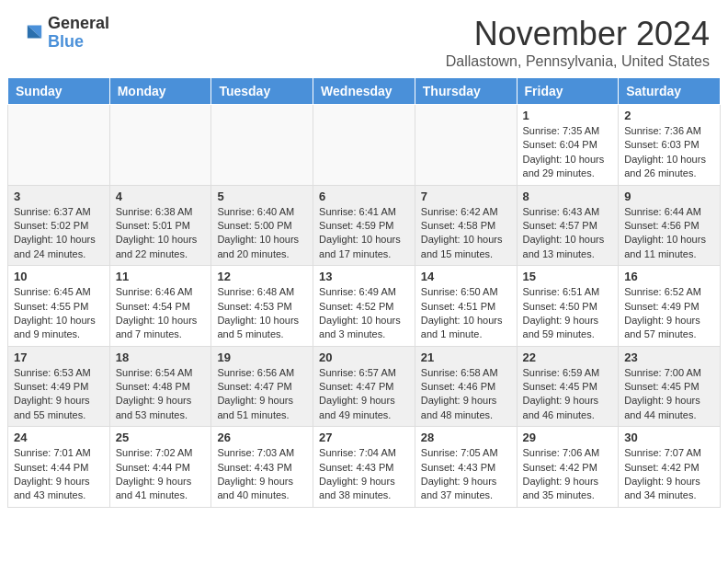  What do you see at coordinates (364, 225) in the screenshot?
I see `calendar-week-2: 3Sunrise: 6:37 AMSunset: 5:02 PMDaylight…` at bounding box center [364, 225].